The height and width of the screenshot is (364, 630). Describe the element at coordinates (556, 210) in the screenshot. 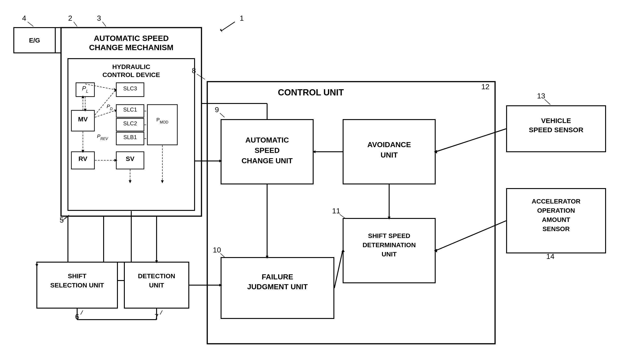

I see `acc-sensor-label2: OPERATION` at that location.